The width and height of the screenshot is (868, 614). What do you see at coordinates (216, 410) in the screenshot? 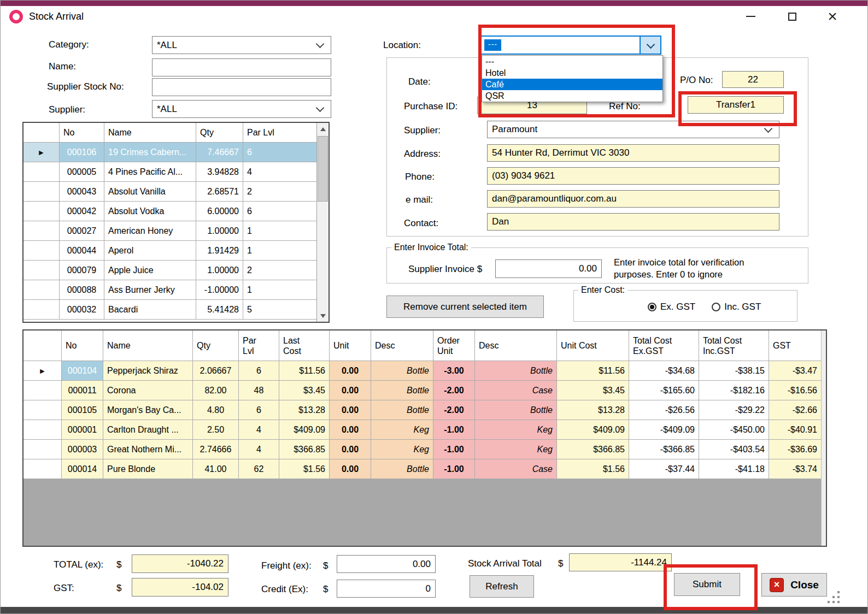
I see `grid-cell: 4.80` at bounding box center [216, 410].